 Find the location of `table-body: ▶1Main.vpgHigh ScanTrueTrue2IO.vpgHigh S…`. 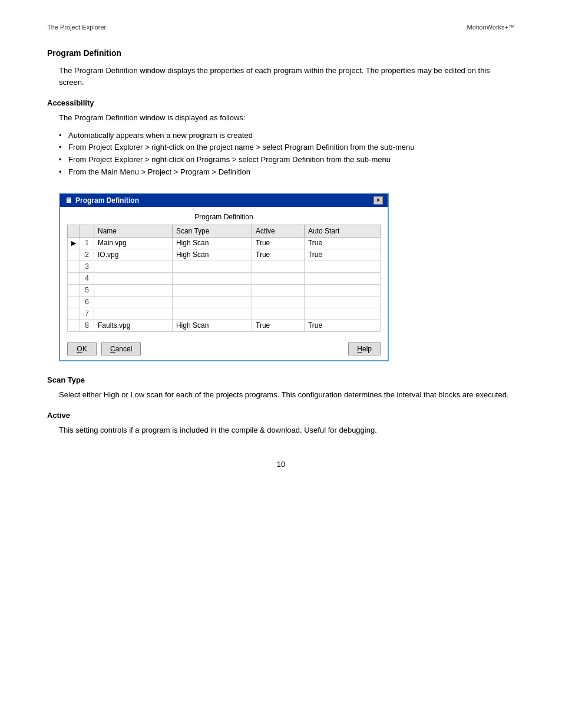

table-body: ▶1Main.vpgHigh ScanTrueTrue2IO.vpgHigh S… is located at coordinates (224, 284).